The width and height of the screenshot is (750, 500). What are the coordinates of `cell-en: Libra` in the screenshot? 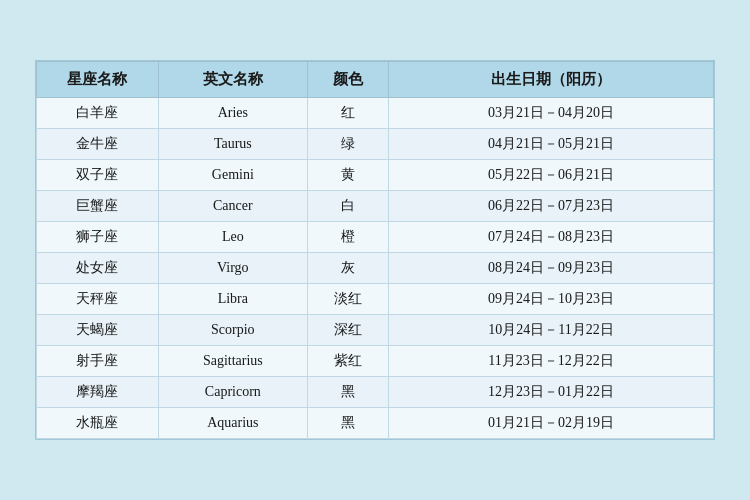 It's located at (232, 300).